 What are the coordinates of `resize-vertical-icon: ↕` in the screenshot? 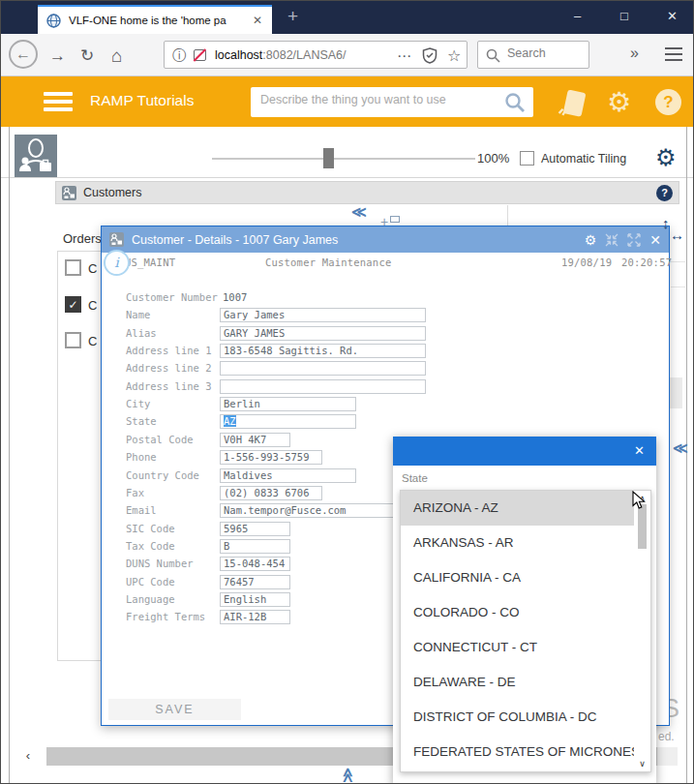 It's located at (666, 223).